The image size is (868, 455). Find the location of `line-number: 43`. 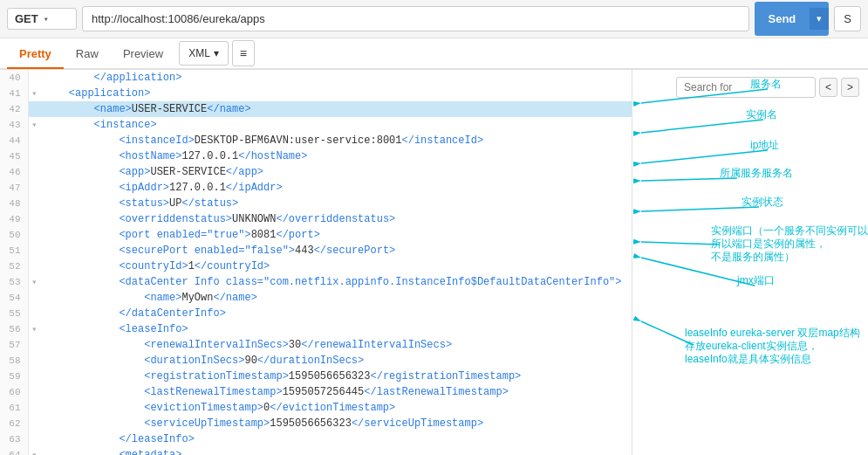

line-number: 43 is located at coordinates (14, 125).